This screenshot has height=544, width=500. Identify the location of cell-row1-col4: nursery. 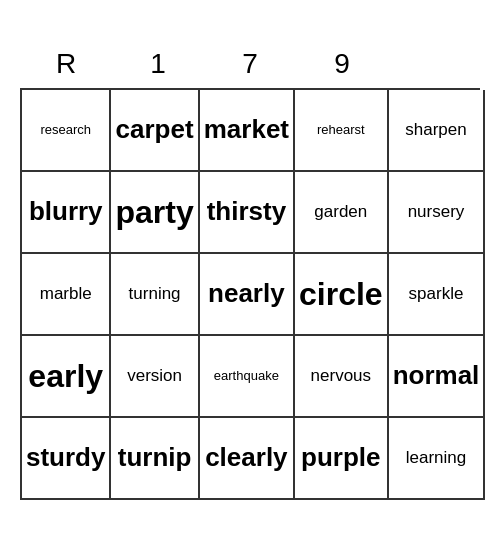
(438, 213).